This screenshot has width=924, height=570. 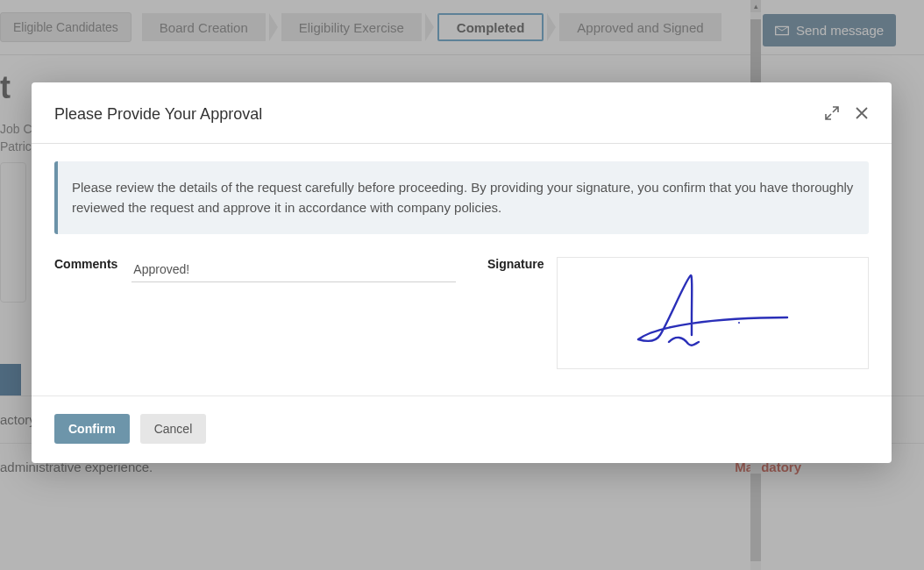 What do you see at coordinates (86, 264) in the screenshot?
I see `comments-label: Comments` at bounding box center [86, 264].